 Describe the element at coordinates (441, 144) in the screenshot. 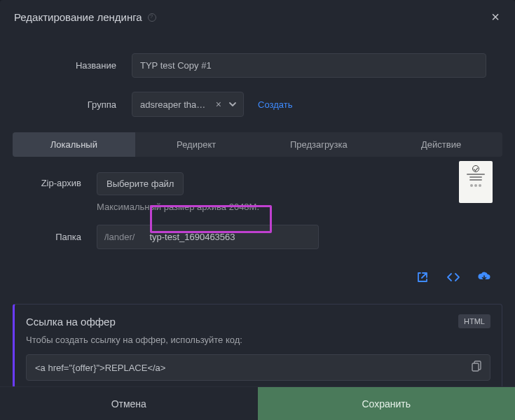

I see `tab-action: Действие` at that location.